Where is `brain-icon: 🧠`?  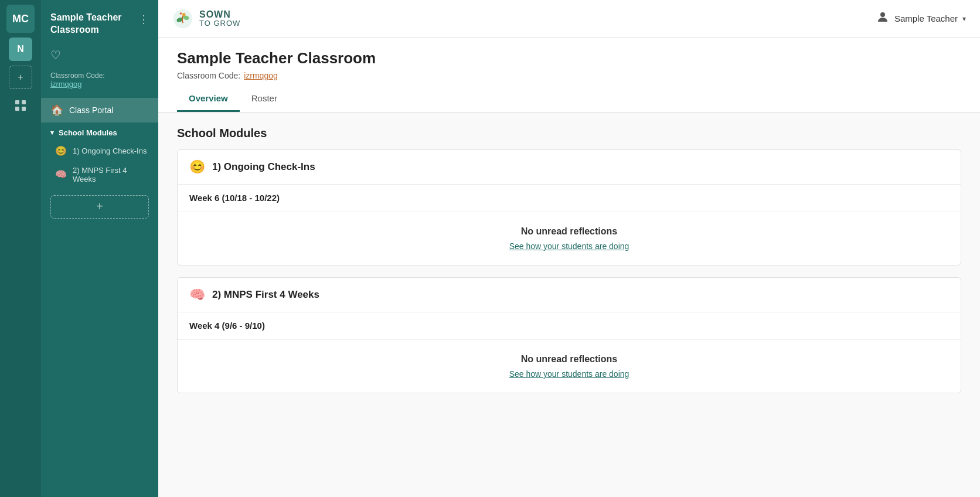
brain-icon: 🧠 is located at coordinates (61, 175).